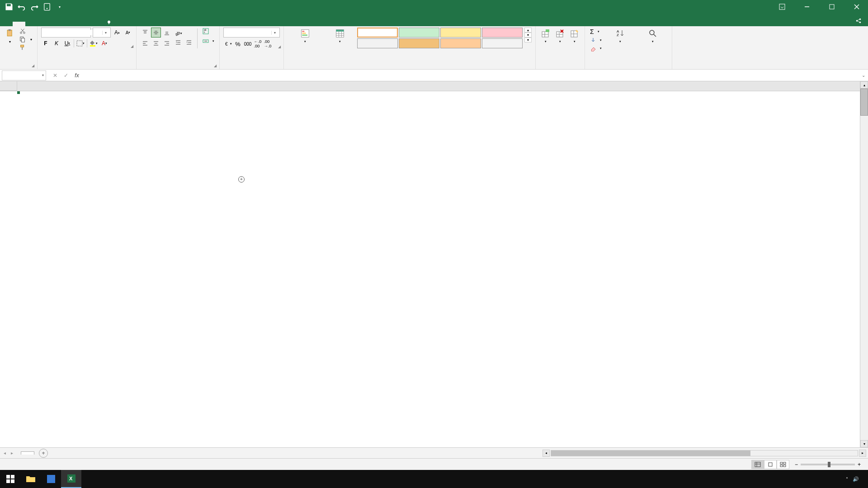  Describe the element at coordinates (560, 36) in the screenshot. I see `delete-cells-button: ▾` at that location.